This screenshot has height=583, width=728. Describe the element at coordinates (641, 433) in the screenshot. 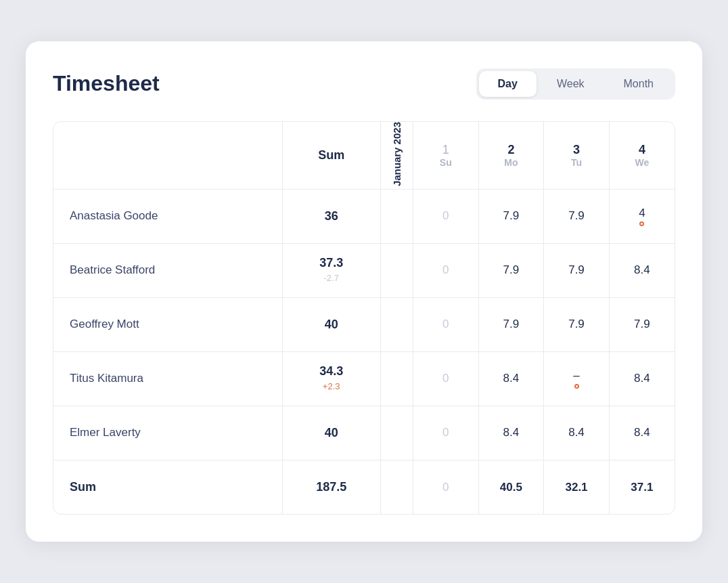

I see `cell-day-4-3: 8.4` at that location.